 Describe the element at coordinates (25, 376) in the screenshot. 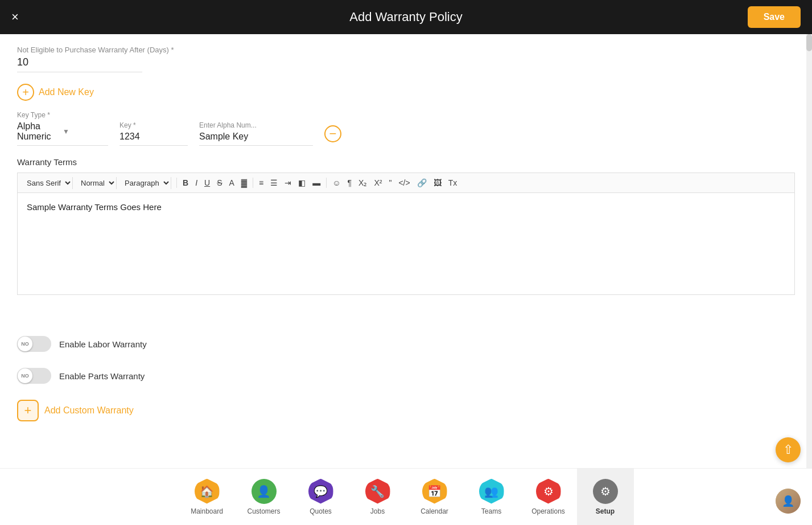

I see `parts-toggle-knob: NO` at that location.